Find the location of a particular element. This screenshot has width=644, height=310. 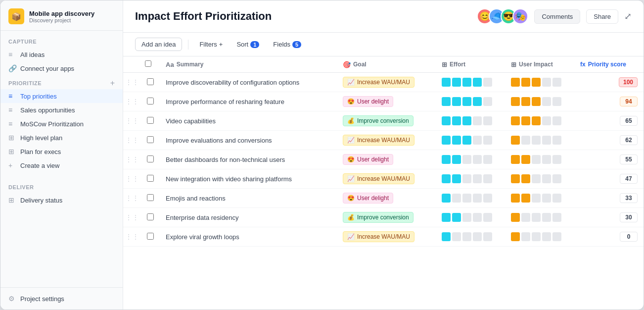

sort-button: Sort 1 is located at coordinates (248, 45).